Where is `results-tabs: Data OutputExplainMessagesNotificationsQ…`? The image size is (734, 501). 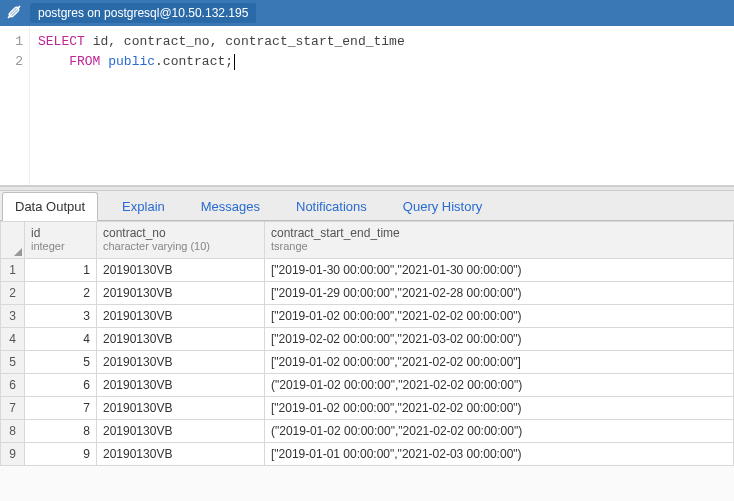 results-tabs: Data OutputExplainMessagesNotificationsQ… is located at coordinates (367, 206).